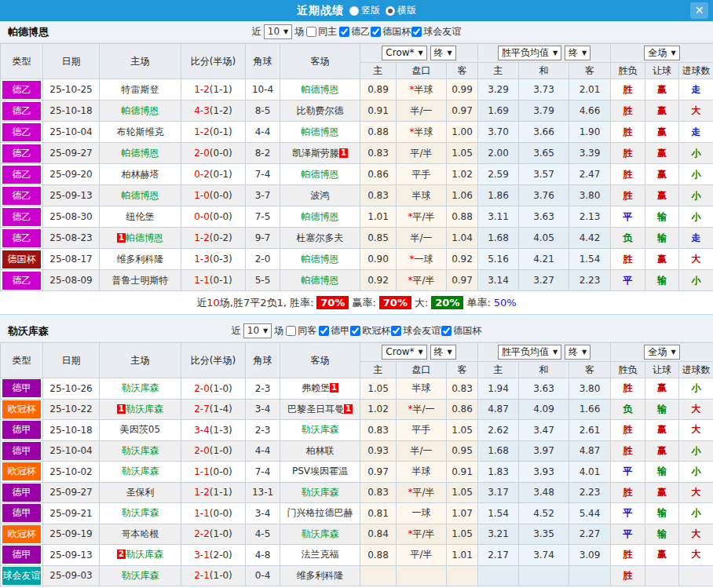  What do you see at coordinates (499, 556) in the screenshot?
I see `win-odds: 2.17` at bounding box center [499, 556].